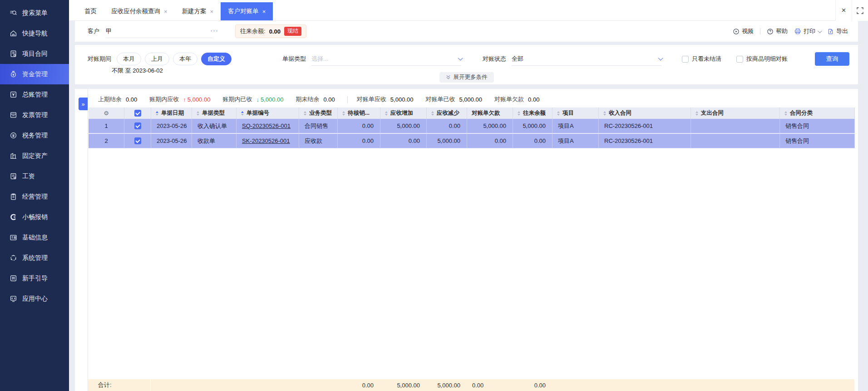 This screenshot has height=391, width=868. I want to click on column-header-doc-date: 单据日期, so click(172, 113).